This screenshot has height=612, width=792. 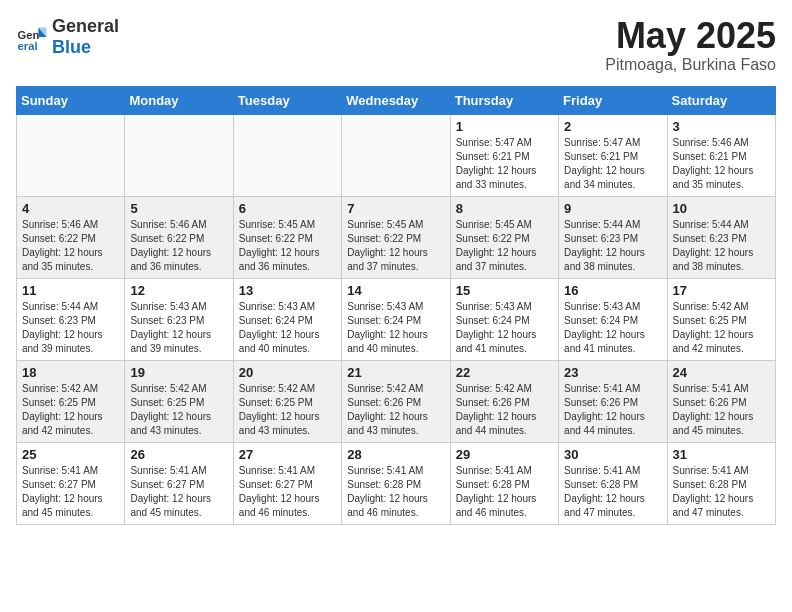 I want to click on logo-general-text: General, so click(x=86, y=26).